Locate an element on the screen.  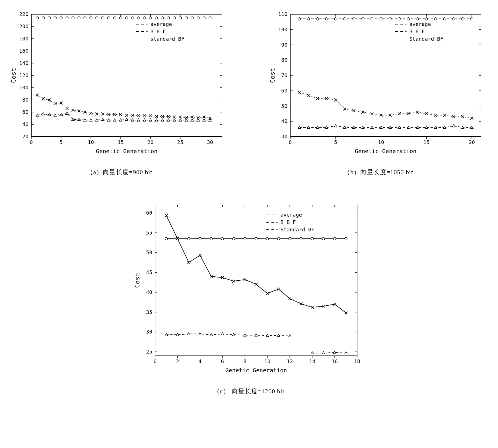
x-tick: 15 is located at coordinates (427, 142).